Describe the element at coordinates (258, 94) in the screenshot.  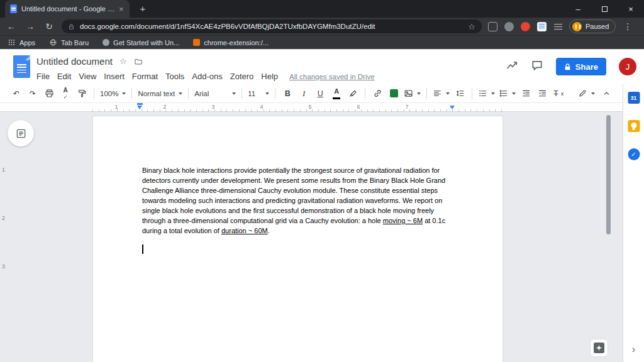
I see `font-size-select: 11` at that location.